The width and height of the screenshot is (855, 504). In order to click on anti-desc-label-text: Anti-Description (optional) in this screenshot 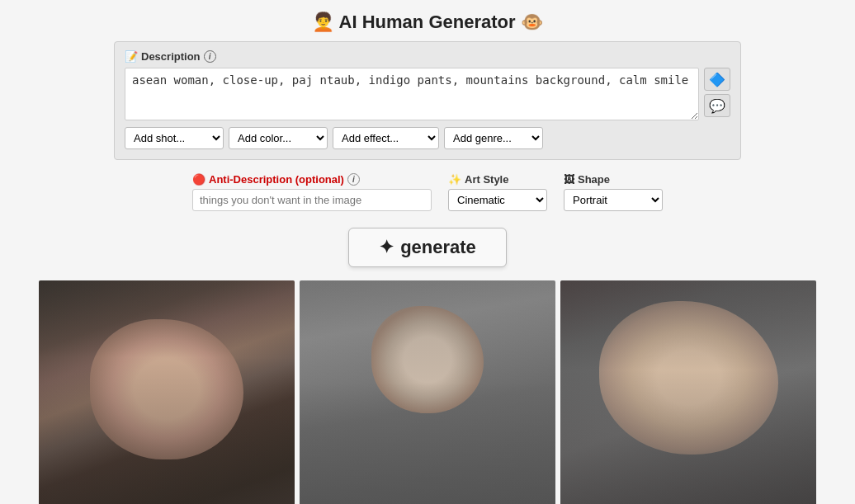, I will do `click(276, 180)`.